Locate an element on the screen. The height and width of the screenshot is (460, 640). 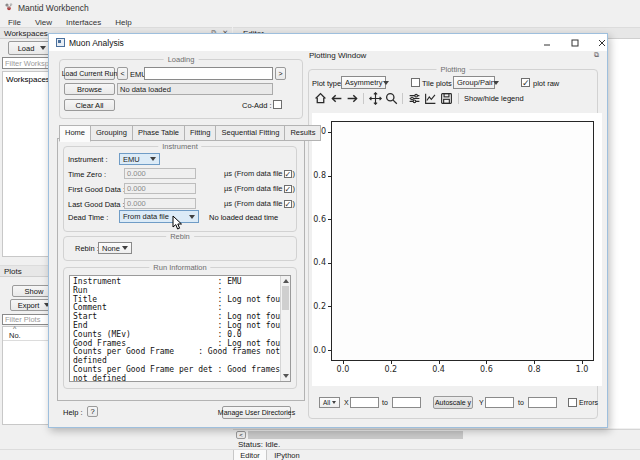
home-icon is located at coordinates (320, 99).